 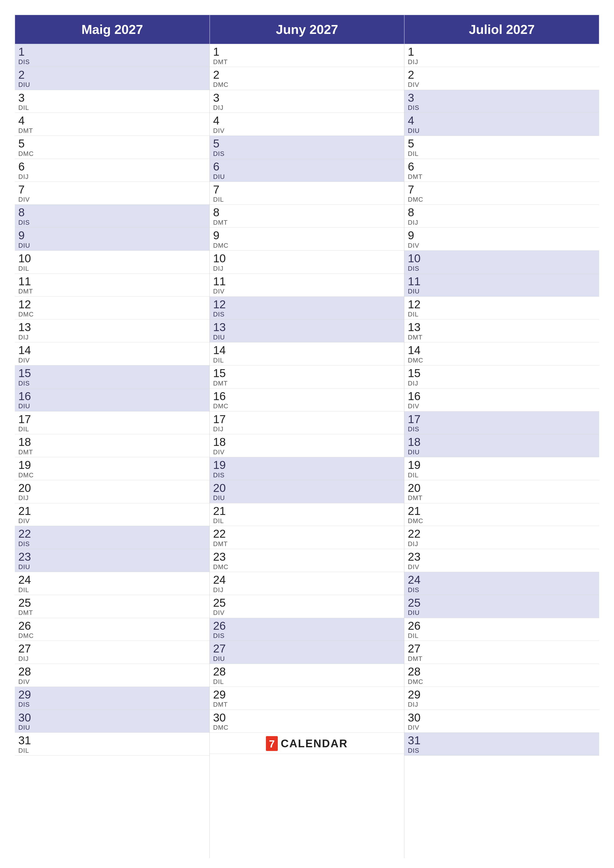 I want to click on day-row: 24DIS, so click(x=502, y=584).